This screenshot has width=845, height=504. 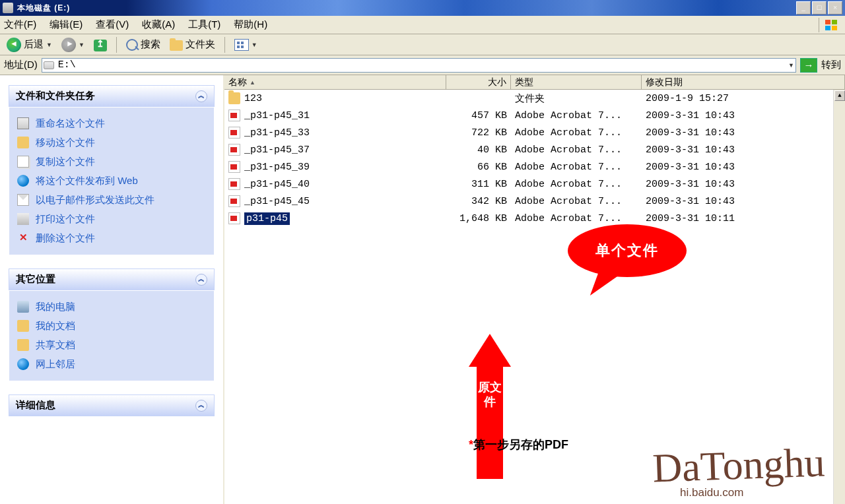 I want to click on place-my-computer: 我的电脑, so click(x=112, y=307).